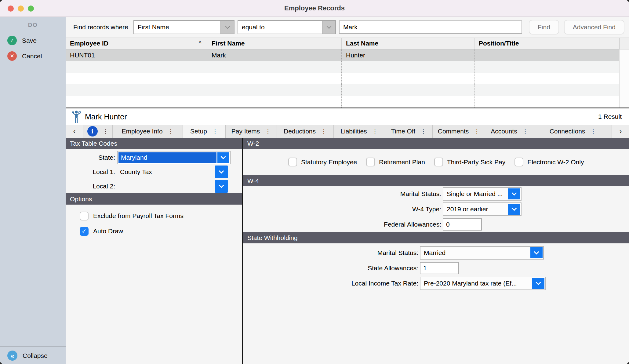  I want to click on local2-chevron-down-icon, so click(221, 186).